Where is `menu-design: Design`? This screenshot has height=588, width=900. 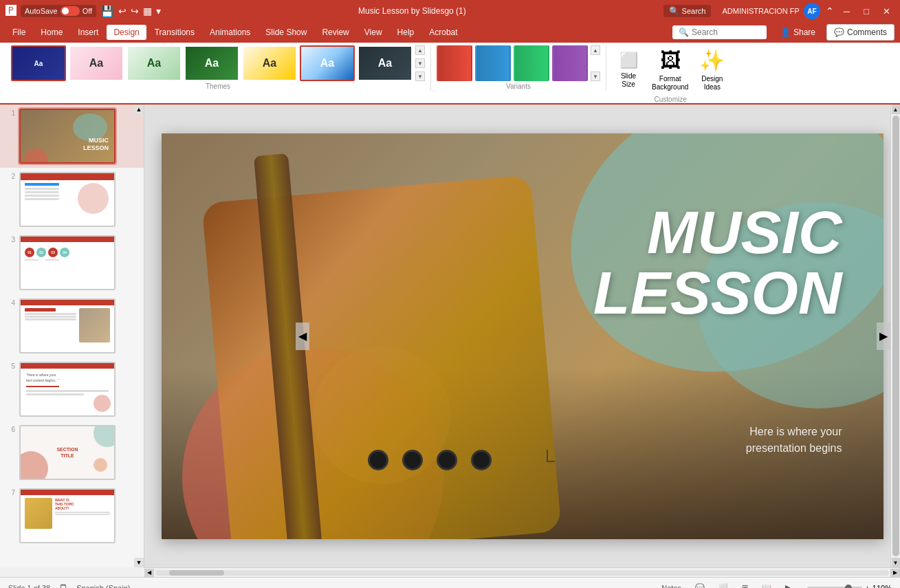
menu-design: Design is located at coordinates (127, 32).